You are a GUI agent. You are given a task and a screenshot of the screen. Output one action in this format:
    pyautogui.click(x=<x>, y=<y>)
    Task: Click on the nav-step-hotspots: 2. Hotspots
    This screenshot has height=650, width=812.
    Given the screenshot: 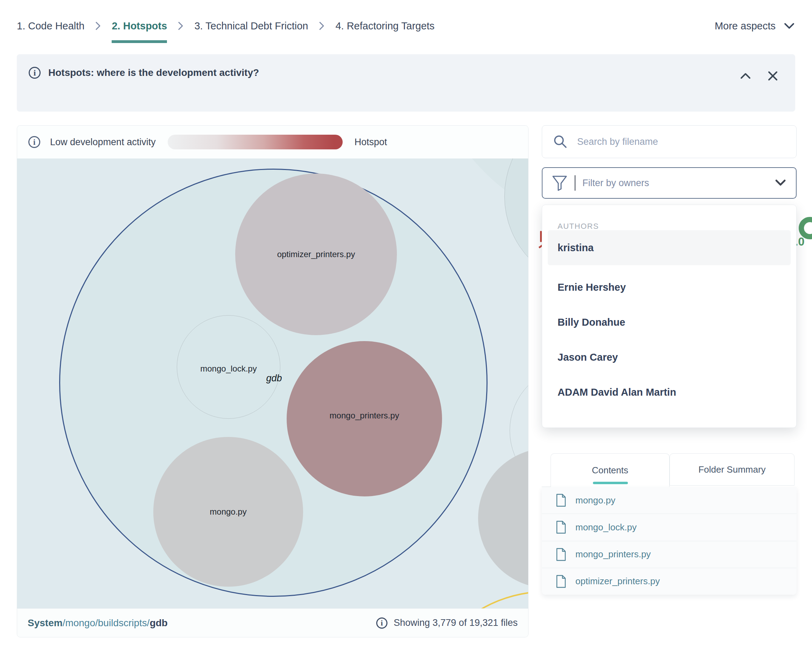 What is the action you would take?
    pyautogui.click(x=139, y=26)
    